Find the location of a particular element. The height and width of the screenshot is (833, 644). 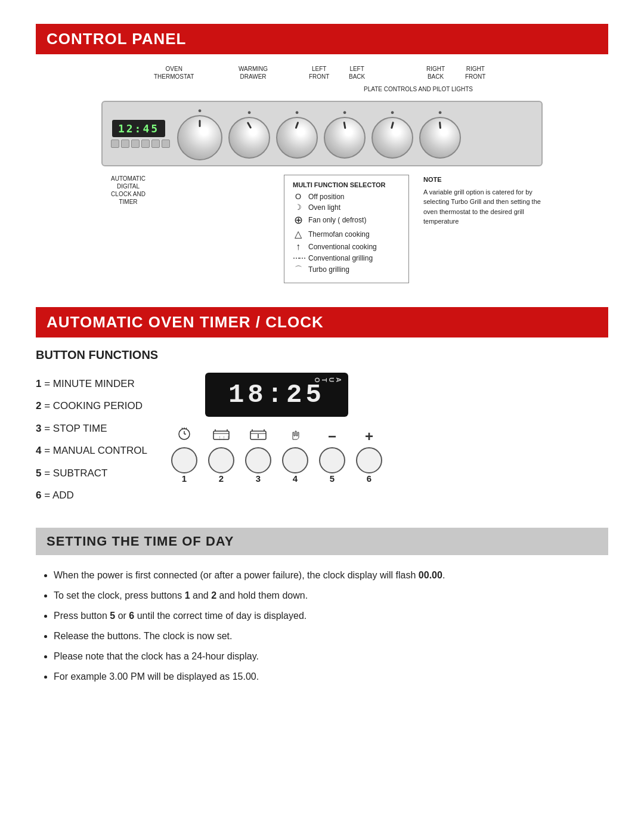

mf-item-thermofan: △ Thermofan cooking is located at coordinates (346, 234).